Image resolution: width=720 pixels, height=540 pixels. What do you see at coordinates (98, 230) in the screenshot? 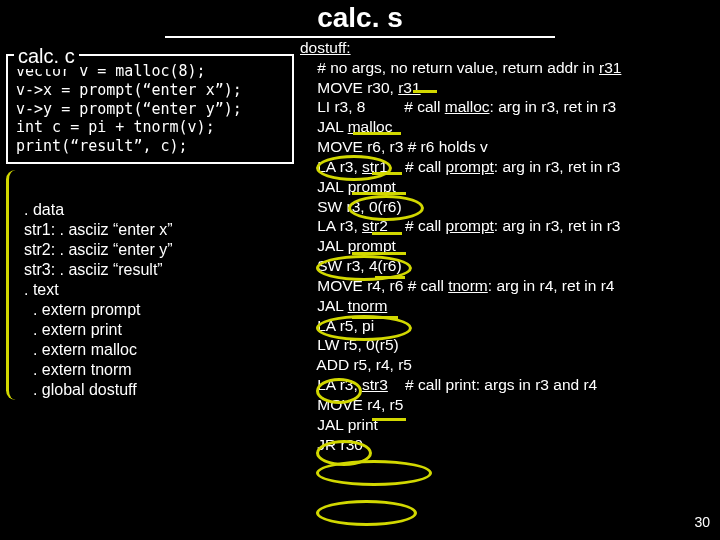
I see `asm-line: str1: . asciiz “enter x”` at bounding box center [98, 230].